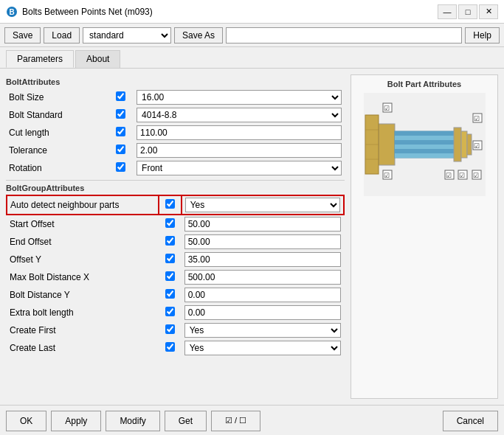 Image resolution: width=504 pixels, height=435 pixels. I want to click on bottom-bar: OK Apply Modify Get ☑ / ☐ Cancel, so click(252, 420).